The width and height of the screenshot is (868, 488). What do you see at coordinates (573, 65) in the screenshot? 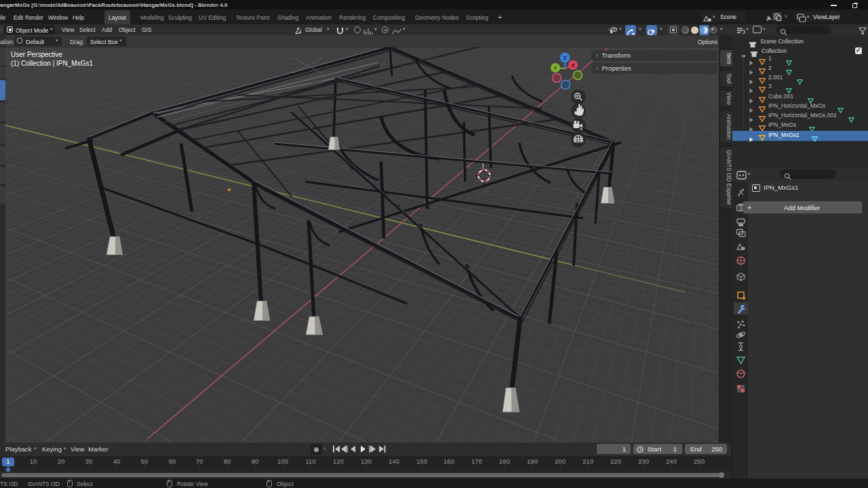
I see `svg-text: X` at bounding box center [573, 65].